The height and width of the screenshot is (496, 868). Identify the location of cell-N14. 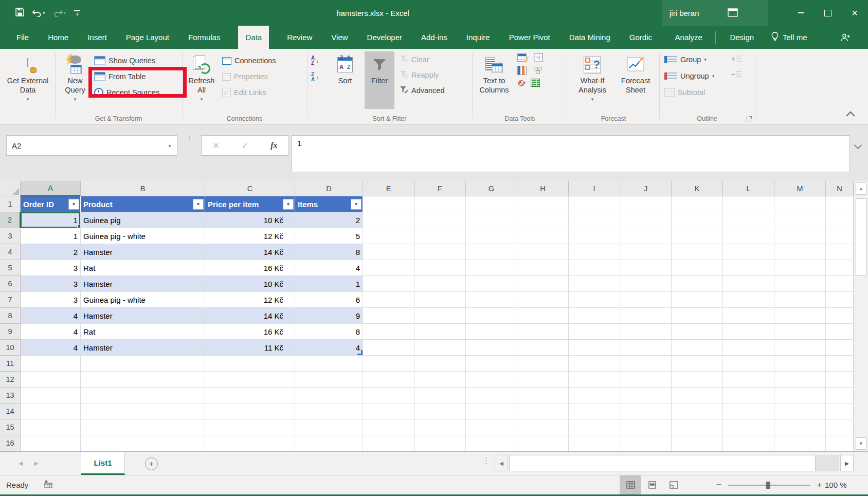
(840, 411).